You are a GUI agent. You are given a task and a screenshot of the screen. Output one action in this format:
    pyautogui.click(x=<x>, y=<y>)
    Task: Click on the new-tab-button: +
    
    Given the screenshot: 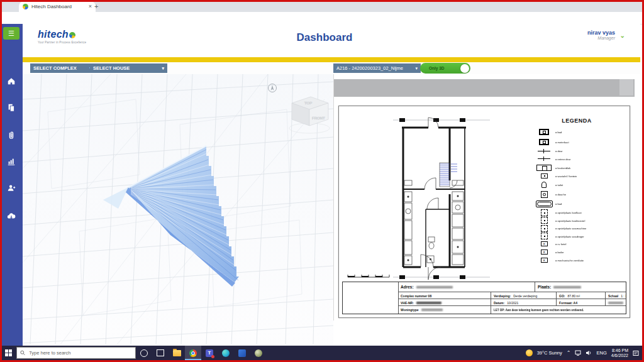 What is the action you would take?
    pyautogui.click(x=96, y=6)
    